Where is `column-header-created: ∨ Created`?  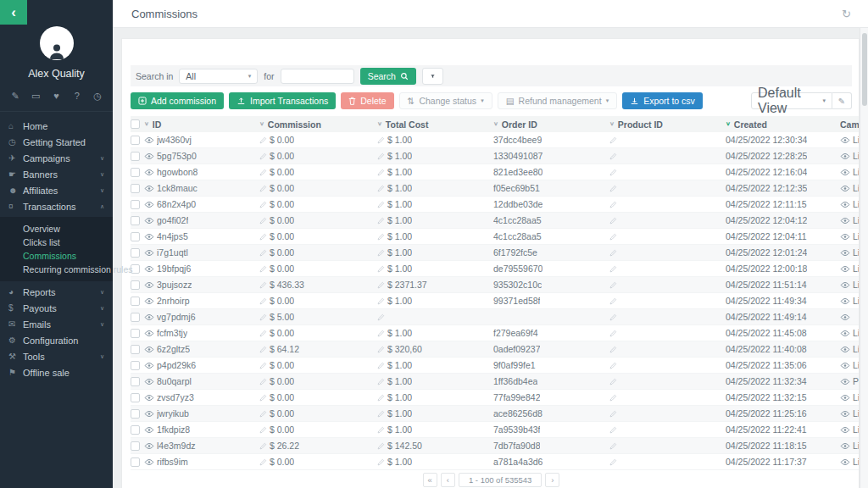 column-header-created: ∨ Created is located at coordinates (783, 125).